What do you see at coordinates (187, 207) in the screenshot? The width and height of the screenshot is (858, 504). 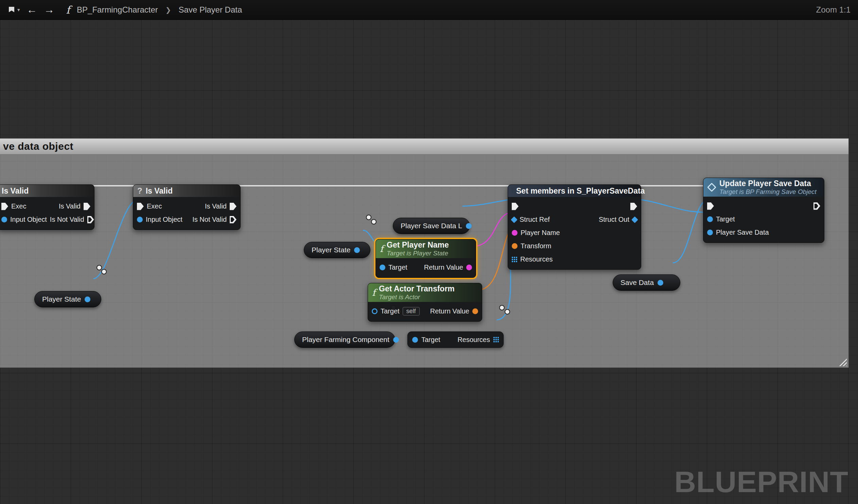 I see `node-is-valid: ? Is Valid Exec Is Valid` at bounding box center [187, 207].